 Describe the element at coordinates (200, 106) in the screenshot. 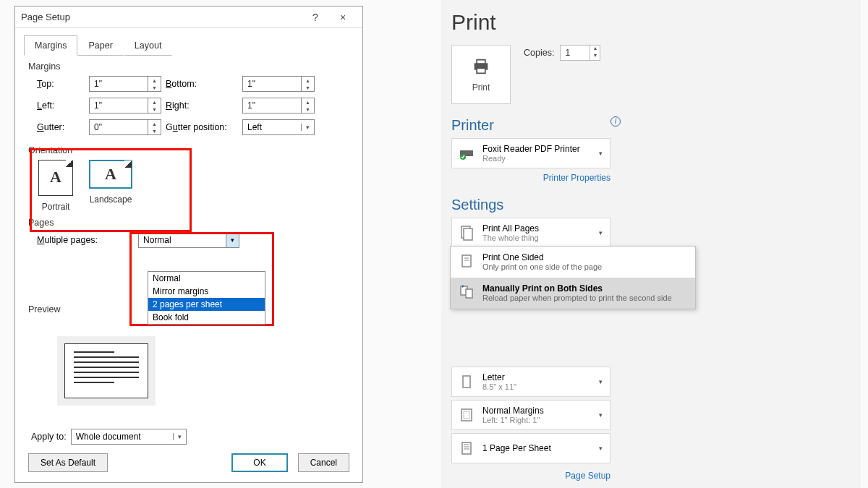

I see `margins-grid: TTop:op: 1"▲▼ Bottom: 1"▲▼ Left: 1"▲▼ Ri…` at that location.